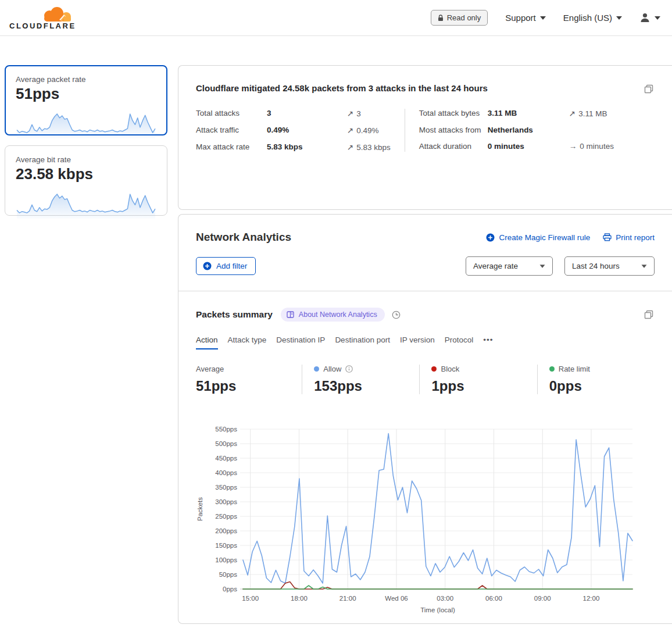 Image resolution: width=672 pixels, height=628 pixels. What do you see at coordinates (86, 100) in the screenshot?
I see `card-average-packet-rate: Average packet rate 51pps` at bounding box center [86, 100].